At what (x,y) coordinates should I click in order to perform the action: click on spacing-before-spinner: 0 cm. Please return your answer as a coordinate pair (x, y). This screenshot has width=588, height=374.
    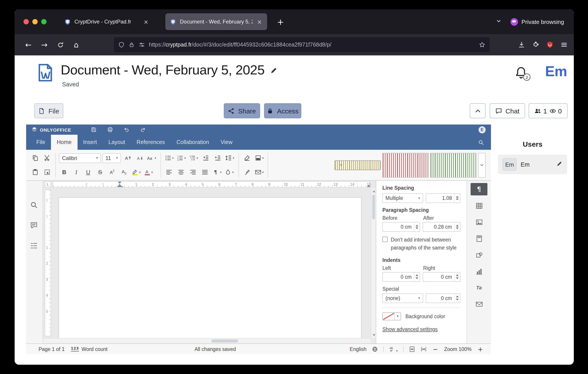
    Looking at the image, I should click on (401, 227).